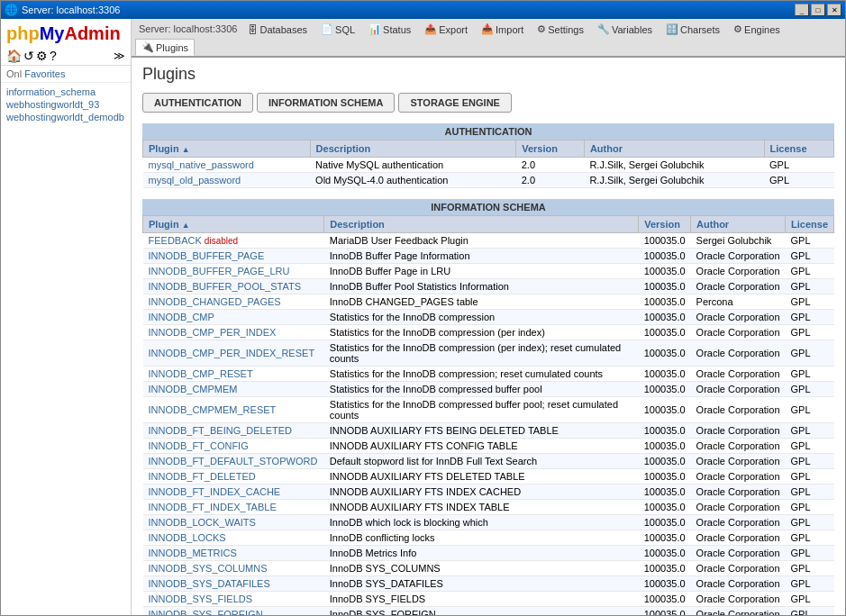 Image resolution: width=846 pixels, height=616 pixels. I want to click on minimize-button: _, so click(802, 10).